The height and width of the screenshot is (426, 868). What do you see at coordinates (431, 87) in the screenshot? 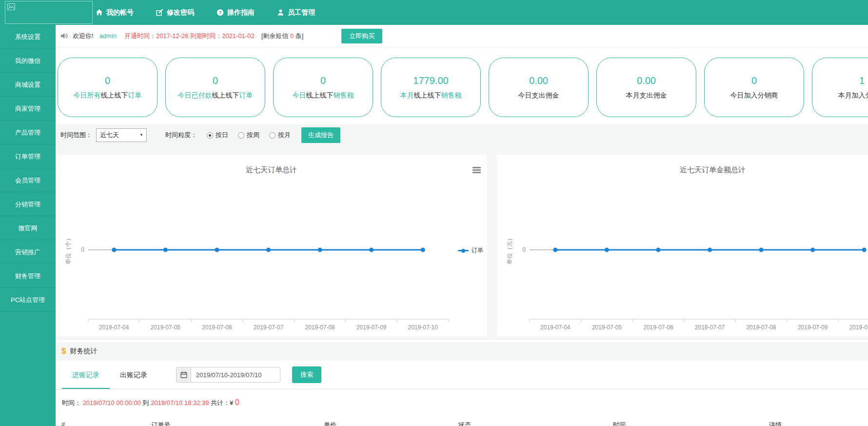
I see `stat-card: 1779.00 本月线上线下销售额` at bounding box center [431, 87].